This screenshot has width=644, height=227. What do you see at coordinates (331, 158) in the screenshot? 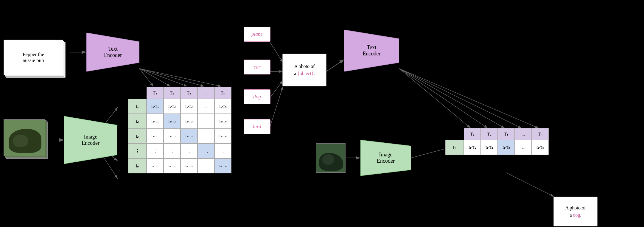
I see `right-dog-image` at bounding box center [331, 158].